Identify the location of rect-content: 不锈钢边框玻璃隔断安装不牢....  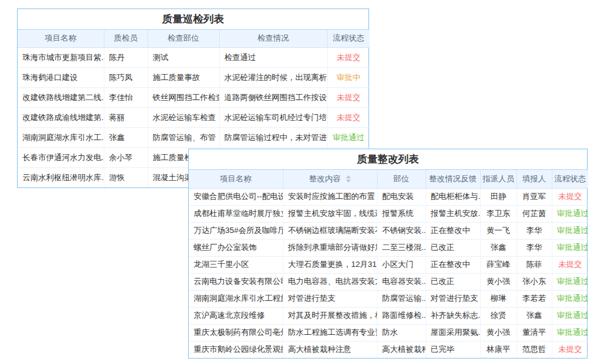
(330, 231).